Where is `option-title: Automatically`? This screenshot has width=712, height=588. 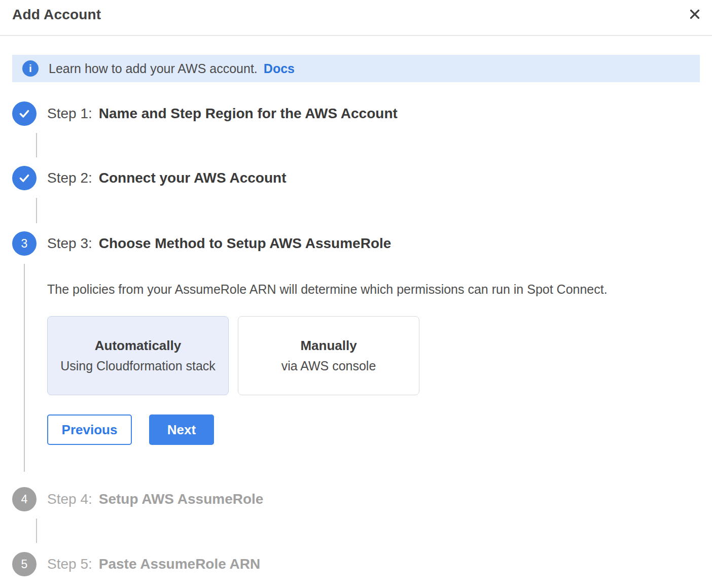
option-title: Automatically is located at coordinates (138, 346).